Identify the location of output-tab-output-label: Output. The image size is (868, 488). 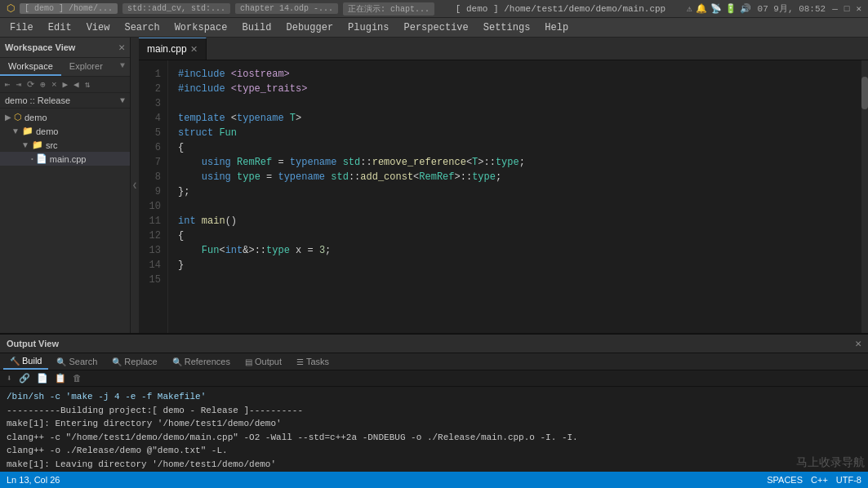
(268, 362).